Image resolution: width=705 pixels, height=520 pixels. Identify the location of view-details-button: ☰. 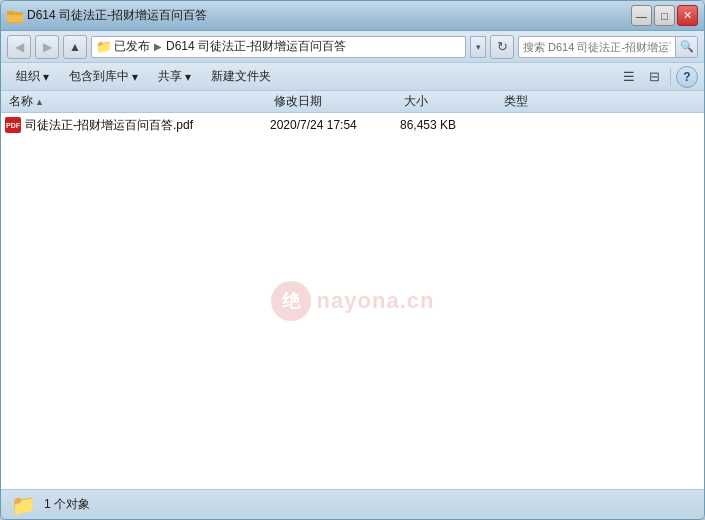
(629, 77).